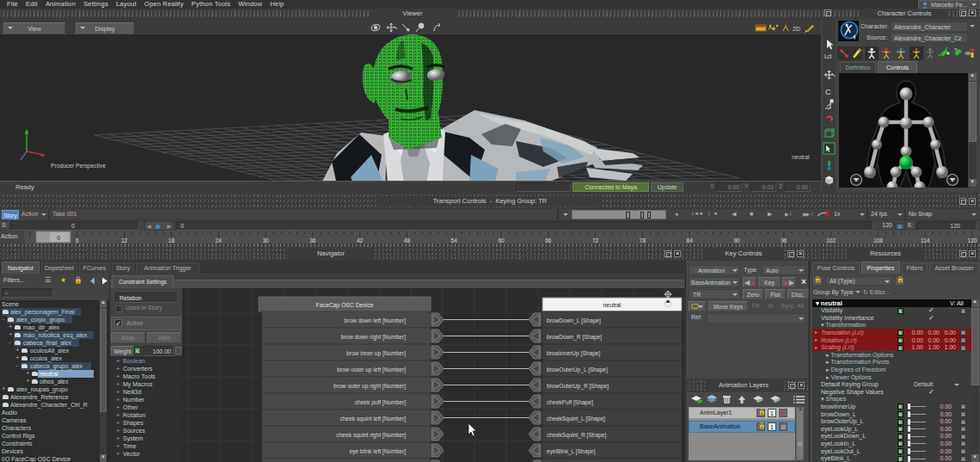 Image resolution: width=980 pixels, height=462 pixels. What do you see at coordinates (371, 370) in the screenshot?
I see `svg-text: brow outer up left [Number]` at bounding box center [371, 370].